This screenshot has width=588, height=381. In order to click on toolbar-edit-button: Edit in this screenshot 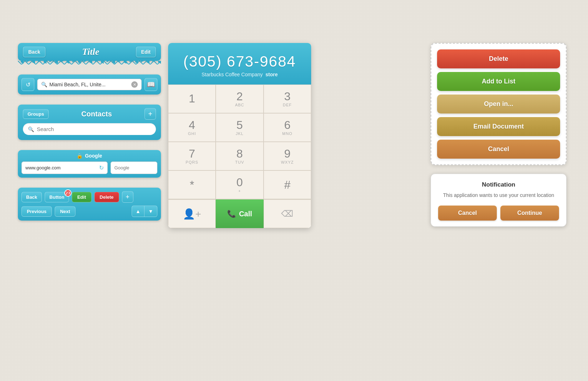, I will do `click(82, 197)`.